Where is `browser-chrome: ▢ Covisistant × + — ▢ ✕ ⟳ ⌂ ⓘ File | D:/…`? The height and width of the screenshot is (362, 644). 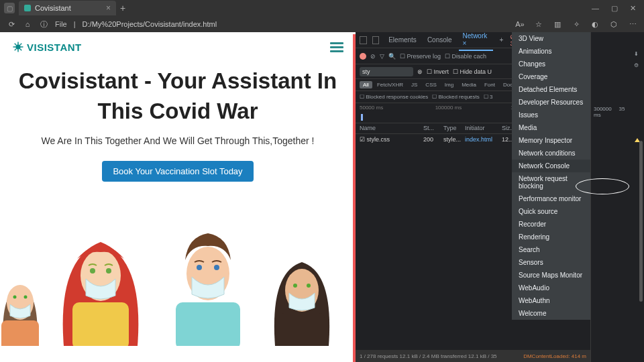
browser-chrome: ▢ Covisistant × + — ▢ ✕ ⟳ ⌂ ⓘ File | D:/… is located at coordinates (322, 16).